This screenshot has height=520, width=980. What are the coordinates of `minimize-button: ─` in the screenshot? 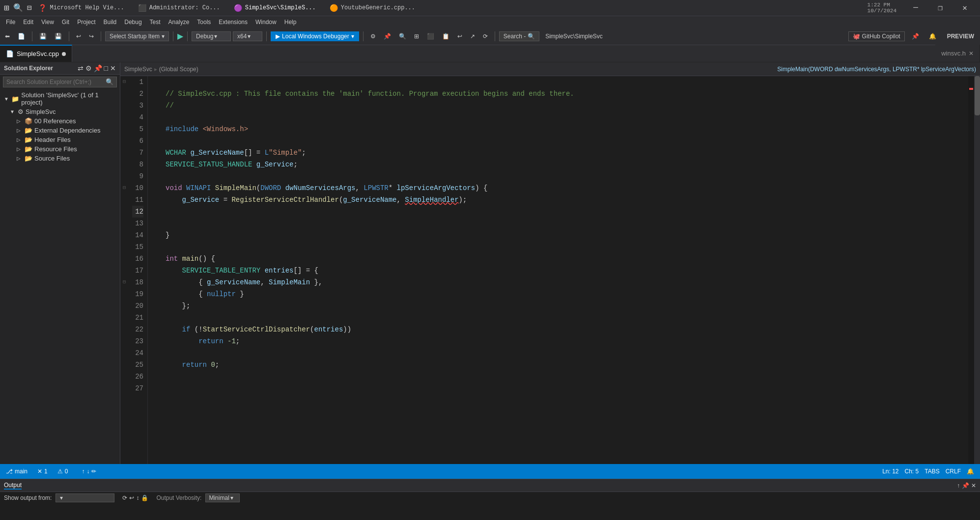 It's located at (916, 8).